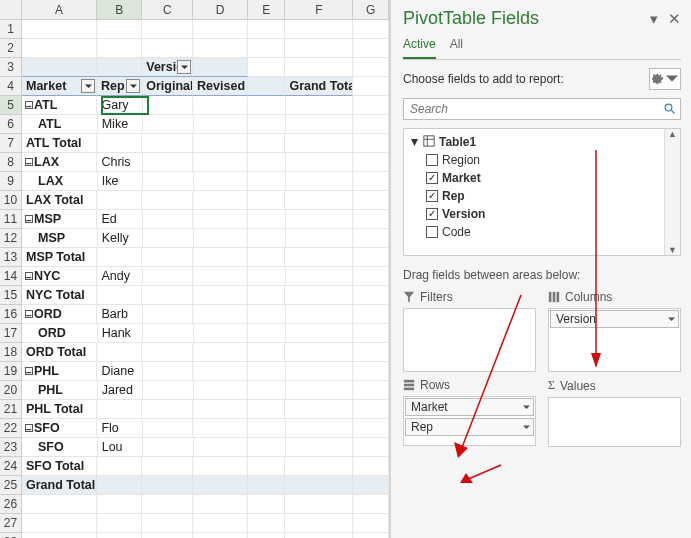 Image resolution: width=691 pixels, height=538 pixels. What do you see at coordinates (11, 390) in the screenshot?
I see `row-header-20: 20` at bounding box center [11, 390].